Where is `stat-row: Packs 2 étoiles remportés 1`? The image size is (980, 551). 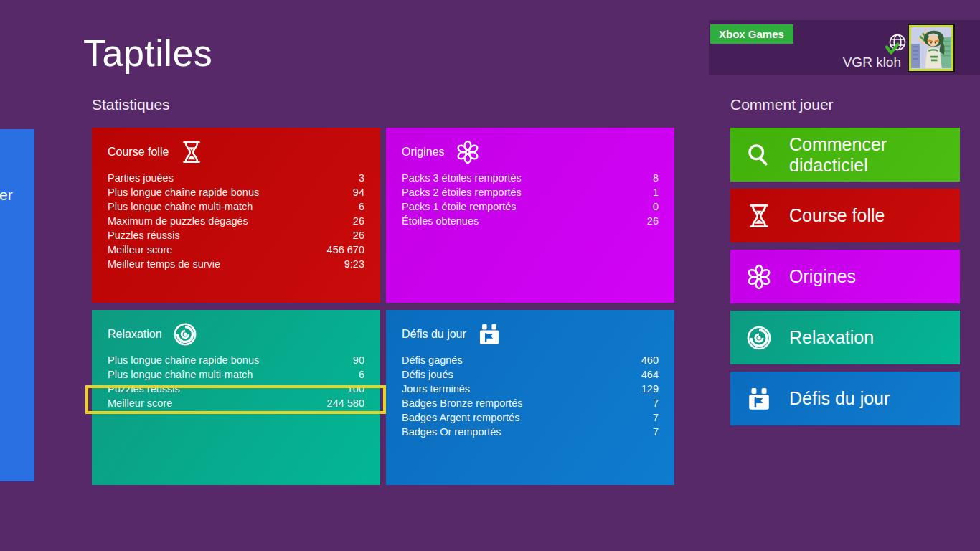
stat-row: Packs 2 étoiles remportés 1 is located at coordinates (530, 192).